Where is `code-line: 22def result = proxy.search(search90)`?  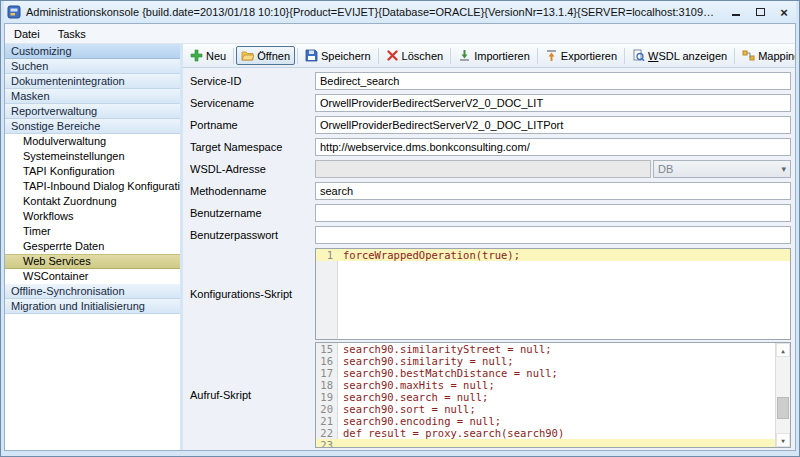
code-line: 22def result = proxy.search(search90) is located at coordinates (546, 433).